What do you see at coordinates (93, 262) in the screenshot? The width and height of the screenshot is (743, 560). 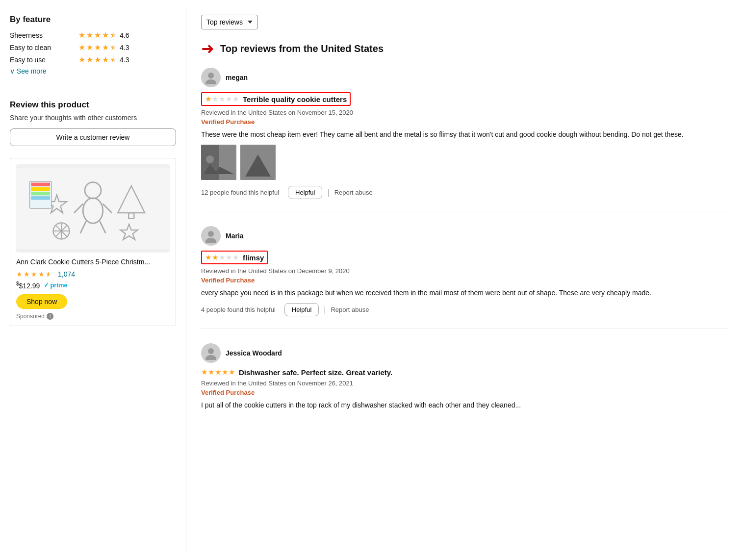 I see `ad-title: Ann Clark Cookie Cutters 5-Piece Christm…` at bounding box center [93, 262].